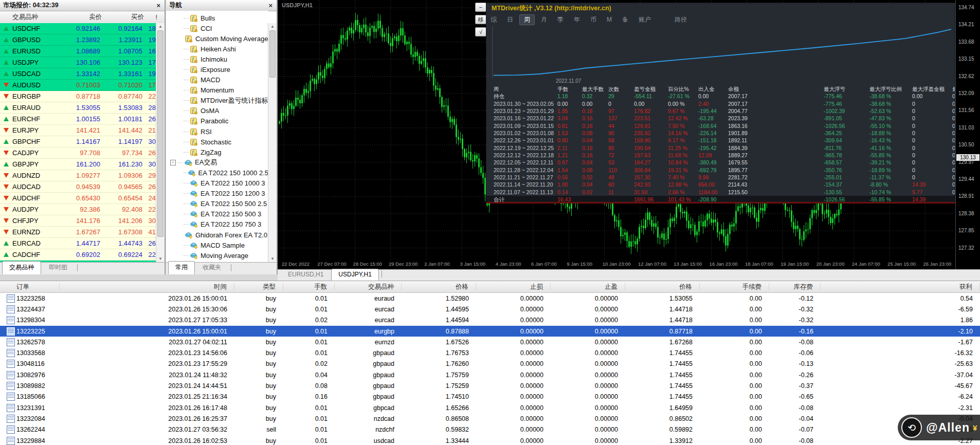 This screenshot has width=980, height=445. Describe the element at coordinates (734, 287) in the screenshot. I see `orders-column-header: 手续费` at that location.